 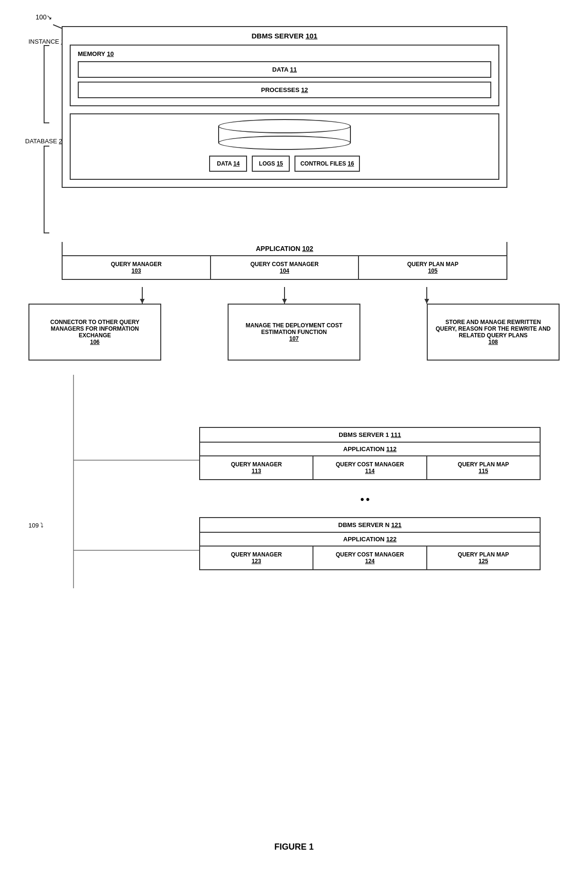 I want to click on ref-100: 100↘, so click(x=44, y=17).